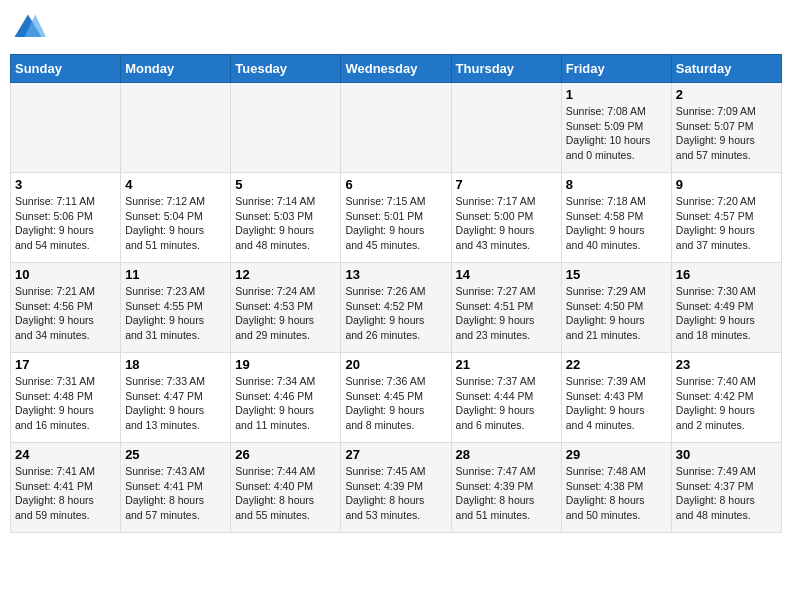 This screenshot has height=612, width=792. I want to click on day-cell: 13Sunrise: 7:26 AM Sunset: 4:52 PM Dayli…, so click(396, 308).